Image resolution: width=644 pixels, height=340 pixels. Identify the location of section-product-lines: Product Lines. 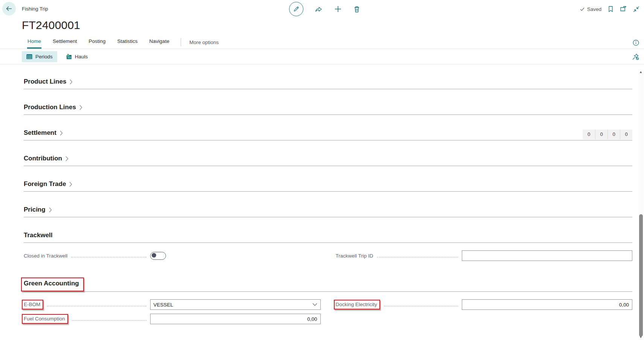
(328, 84).